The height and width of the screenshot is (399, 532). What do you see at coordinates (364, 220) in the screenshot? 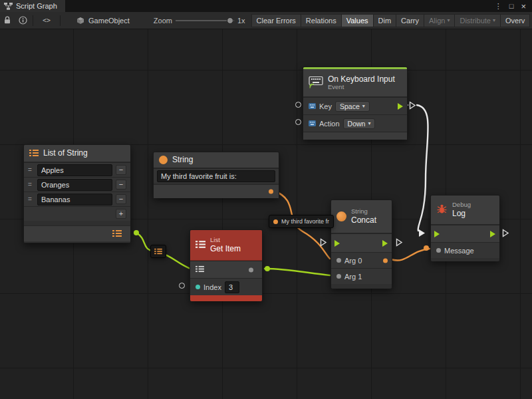
I see `node-title: Concat` at bounding box center [364, 220].